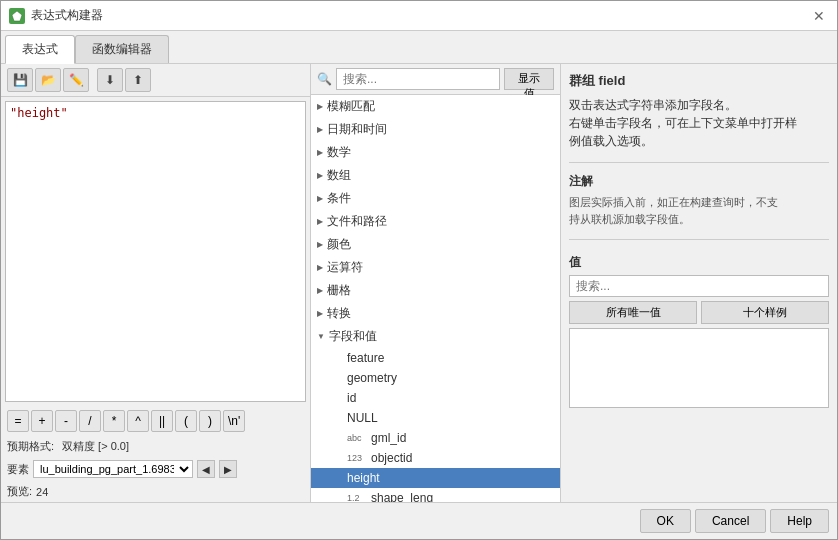 This screenshot has width=838, height=540. I want to click on op-rparen: ), so click(210, 421).